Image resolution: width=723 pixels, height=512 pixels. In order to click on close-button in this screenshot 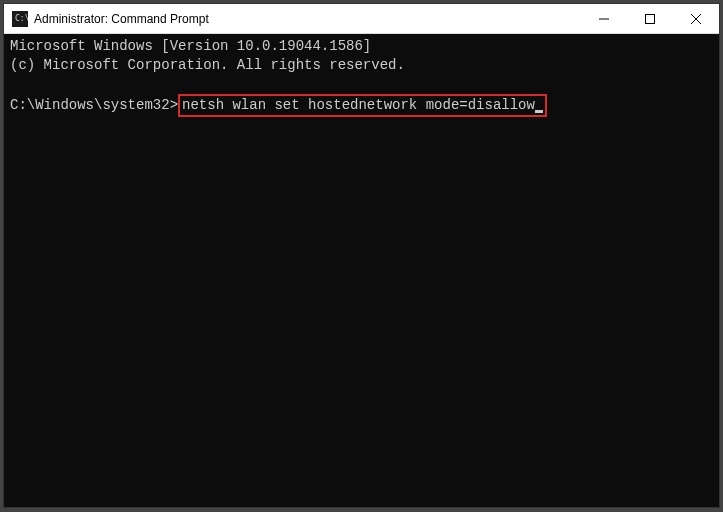, I will do `click(696, 18)`.